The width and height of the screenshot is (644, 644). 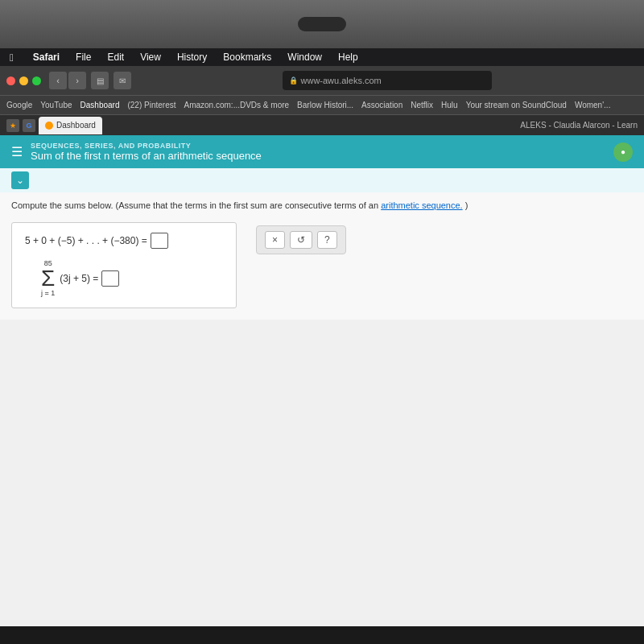 What do you see at coordinates (48, 279) in the screenshot?
I see `sigma-symbol: 85 Σ j = 1` at bounding box center [48, 279].